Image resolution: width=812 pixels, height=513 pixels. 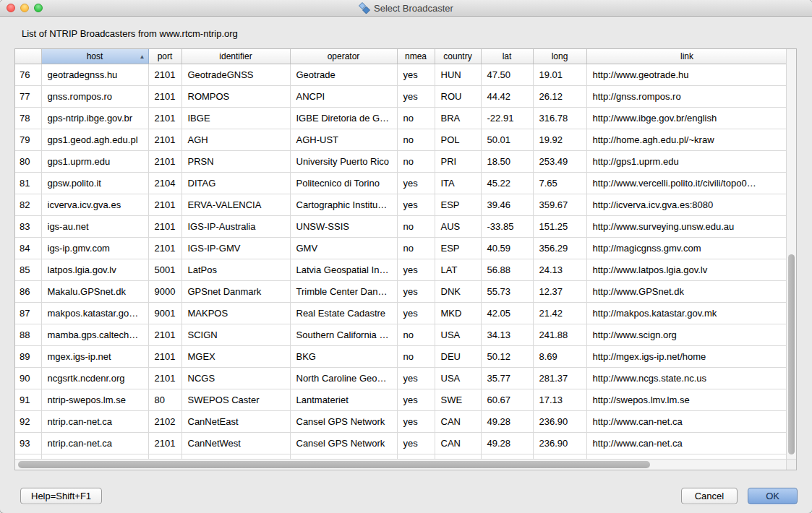 I want to click on cell-long: 26.12, so click(x=560, y=96).